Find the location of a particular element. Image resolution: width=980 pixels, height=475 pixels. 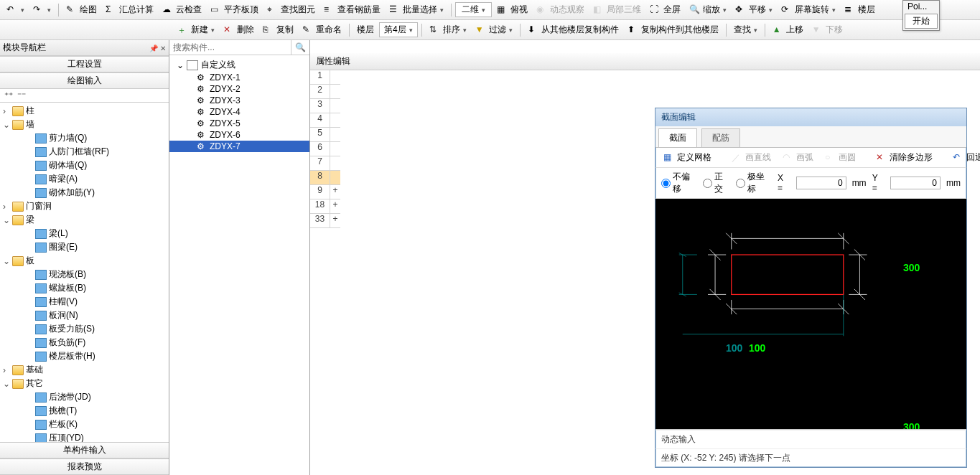

tab-rebar: 配筋 is located at coordinates (721, 138).